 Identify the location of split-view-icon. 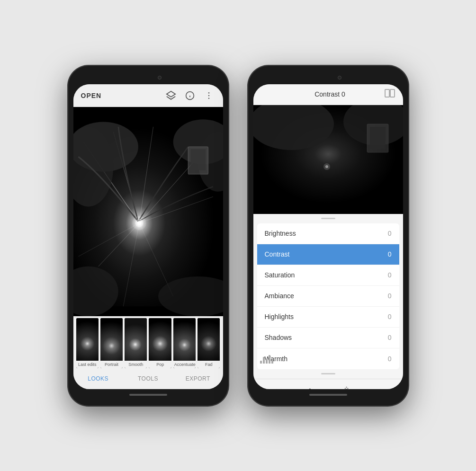
(390, 95).